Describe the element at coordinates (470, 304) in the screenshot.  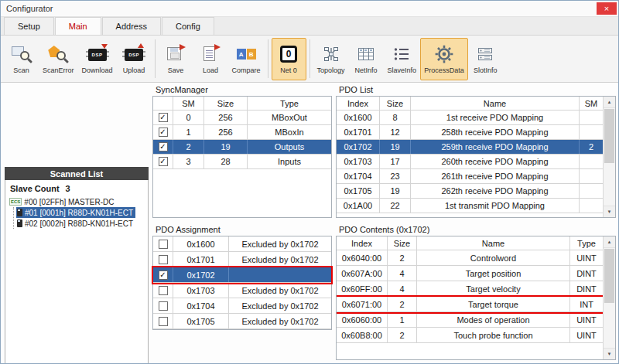
I see `table-row-annotated: 0x6071:00 2 Target torque INT` at that location.